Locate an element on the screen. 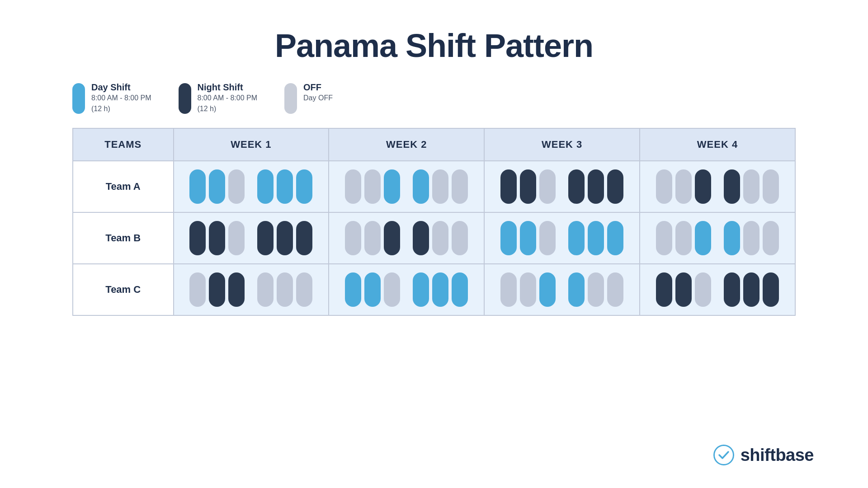  night-shift-label: Night Shift is located at coordinates (228, 88).